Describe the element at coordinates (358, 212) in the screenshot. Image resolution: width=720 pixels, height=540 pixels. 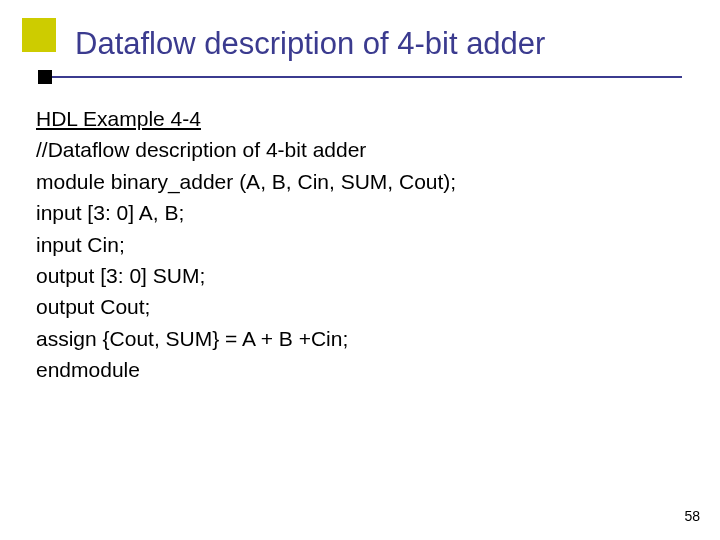
I see `code-line: input [3: 0] A, B;` at that location.